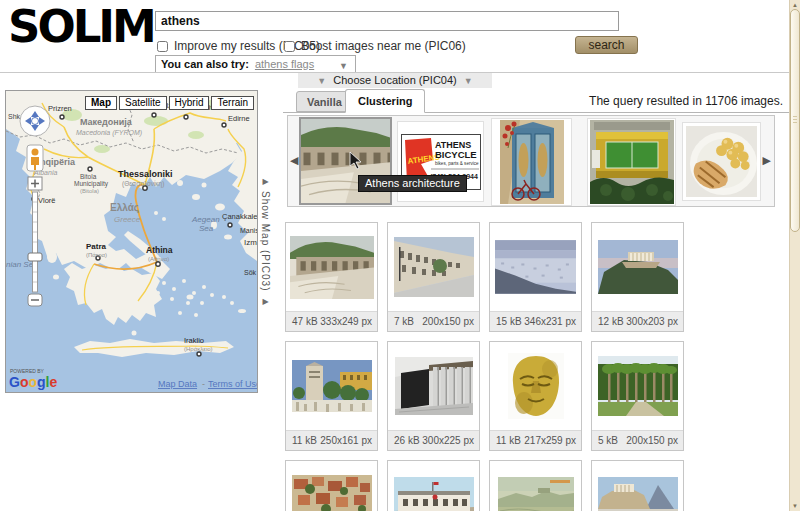  Describe the element at coordinates (106, 122) in the screenshot. I see `map-label: Македонија` at that location.